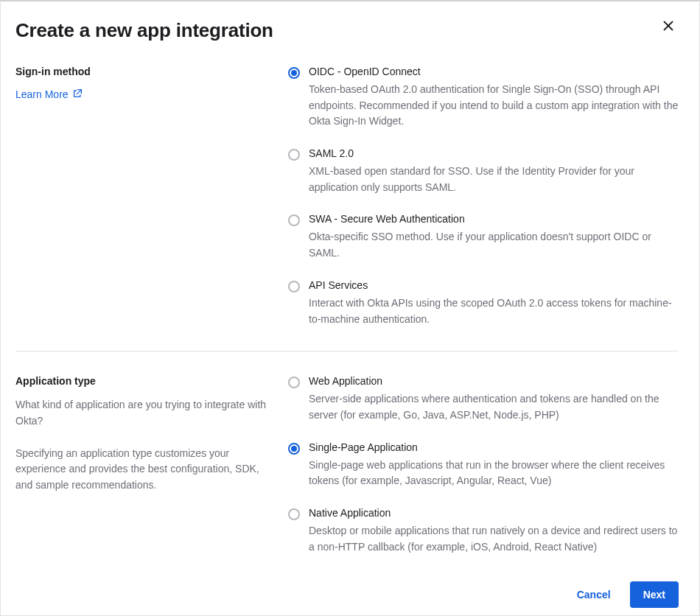 Image resolution: width=700 pixels, height=616 pixels. I want to click on signin-method-option-label: API Services, so click(494, 285).